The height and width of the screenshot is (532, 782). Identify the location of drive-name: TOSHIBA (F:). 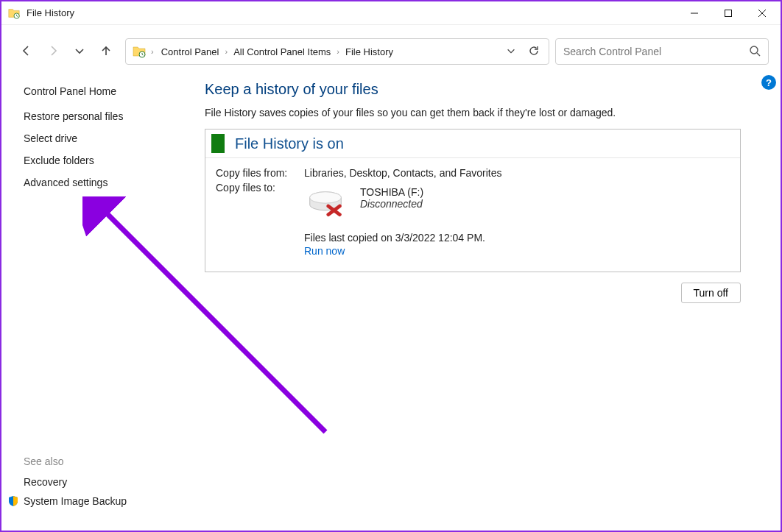
(392, 192).